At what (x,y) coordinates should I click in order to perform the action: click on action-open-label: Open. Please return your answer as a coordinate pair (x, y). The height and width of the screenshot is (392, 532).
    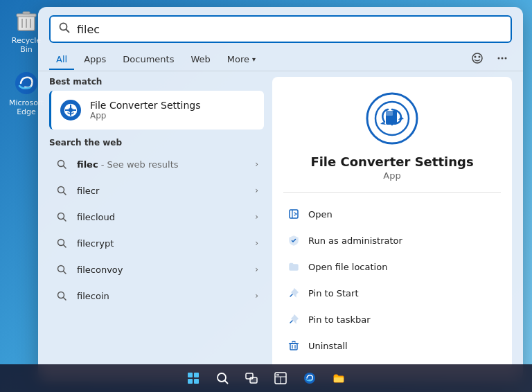
    Looking at the image, I should click on (320, 215).